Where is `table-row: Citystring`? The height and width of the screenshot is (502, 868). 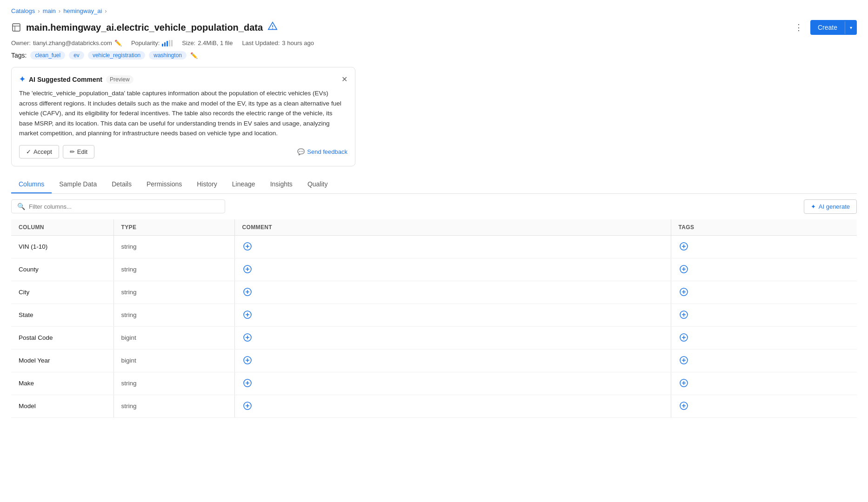 table-row: Citystring is located at coordinates (434, 292).